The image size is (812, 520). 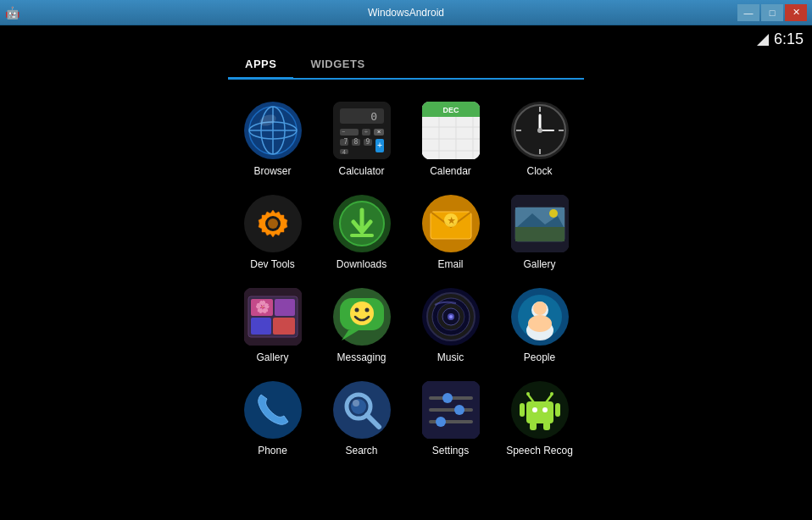 What do you see at coordinates (540, 317) in the screenshot?
I see `people-icon` at bounding box center [540, 317].